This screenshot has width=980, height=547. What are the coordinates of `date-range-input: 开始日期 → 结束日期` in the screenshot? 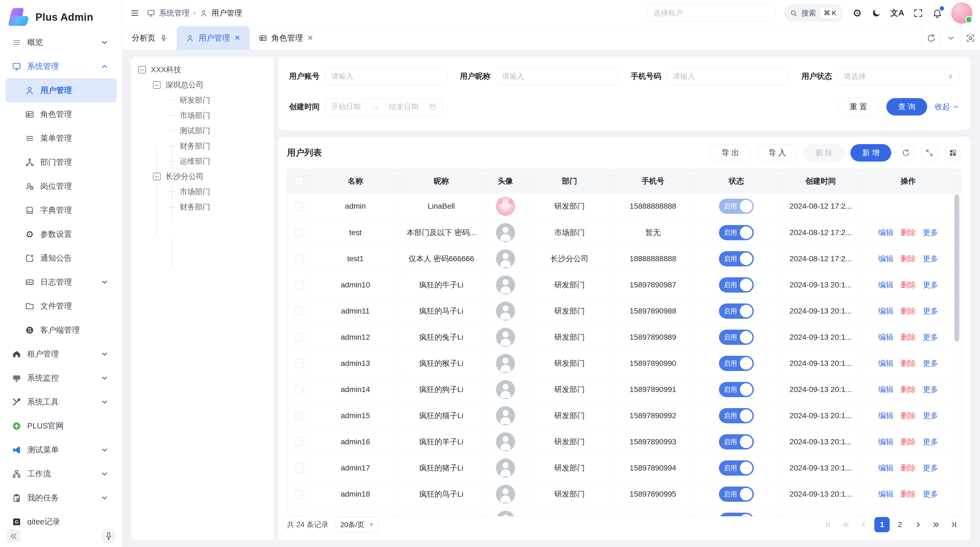 It's located at (383, 107).